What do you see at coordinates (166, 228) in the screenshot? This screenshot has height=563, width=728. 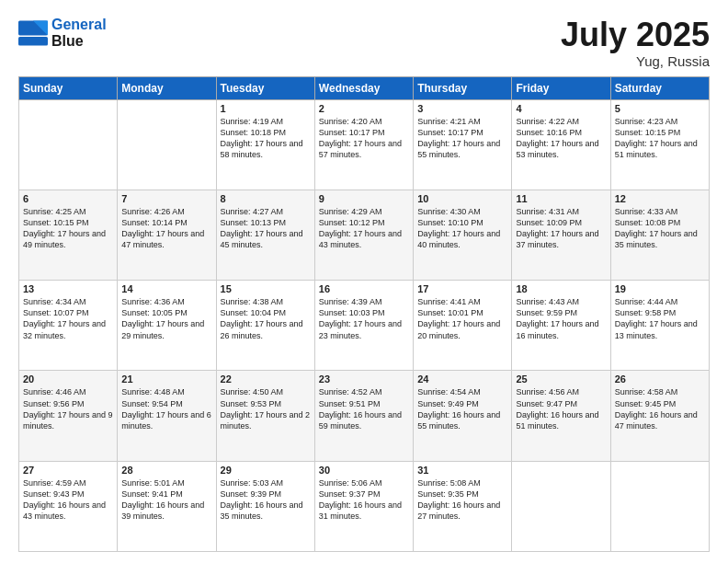 I see `cell-text: Sunrise: 4:26 AM Sunset: 10:14 PM Daylig…` at bounding box center [166, 228].